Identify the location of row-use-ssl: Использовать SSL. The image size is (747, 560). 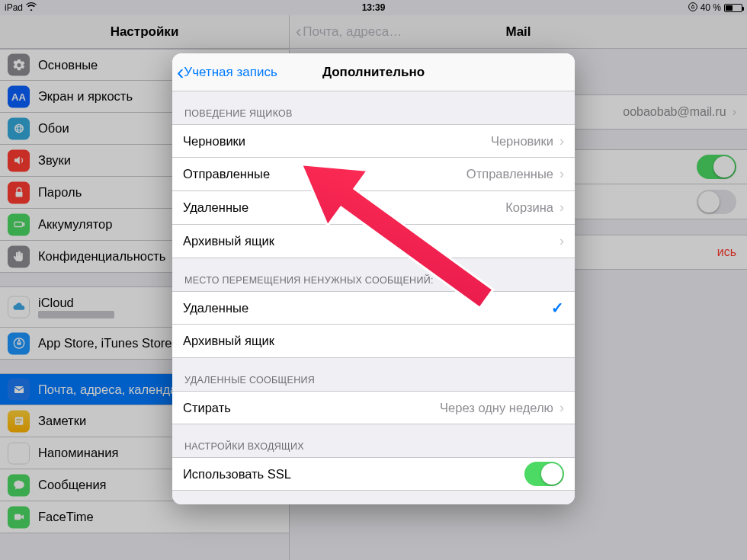
(374, 474).